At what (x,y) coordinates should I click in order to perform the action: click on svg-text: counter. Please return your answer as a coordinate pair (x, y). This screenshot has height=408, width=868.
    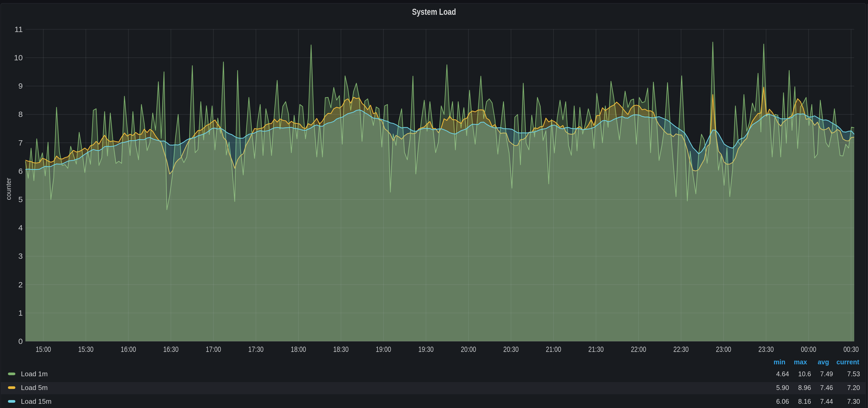
    Looking at the image, I should click on (8, 189).